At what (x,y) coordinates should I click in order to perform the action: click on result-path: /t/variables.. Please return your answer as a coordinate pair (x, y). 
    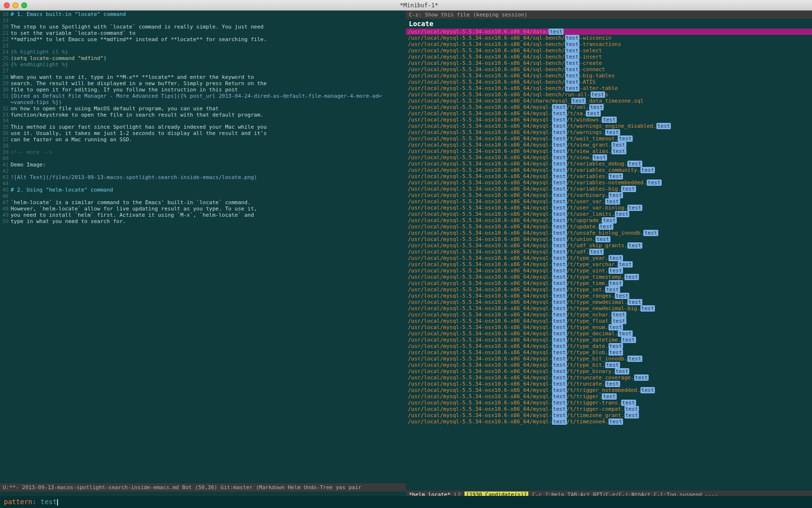
    Looking at the image, I should click on (588, 176).